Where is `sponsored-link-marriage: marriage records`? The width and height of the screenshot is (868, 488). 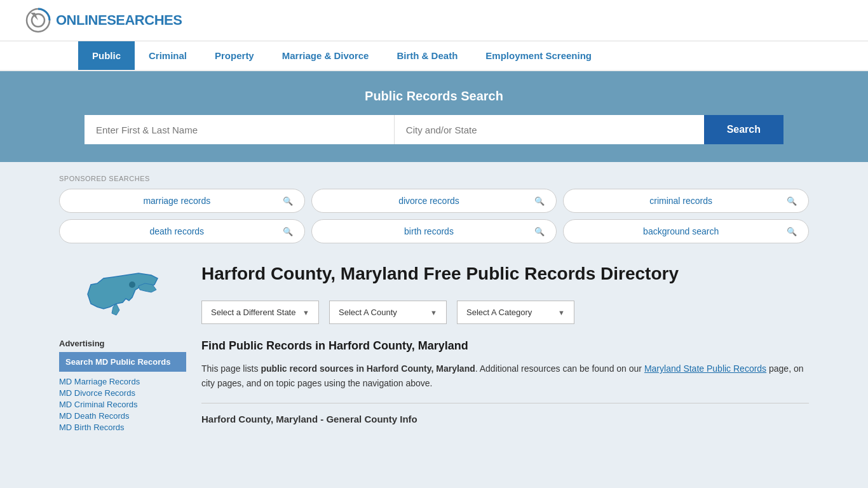
sponsored-link-marriage: marriage records is located at coordinates (177, 201).